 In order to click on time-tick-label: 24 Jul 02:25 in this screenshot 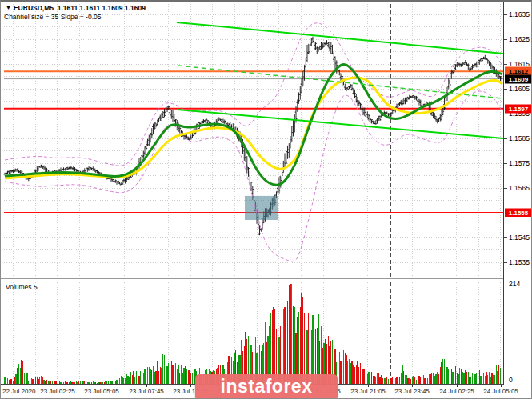, I will do `click(457, 392)`.